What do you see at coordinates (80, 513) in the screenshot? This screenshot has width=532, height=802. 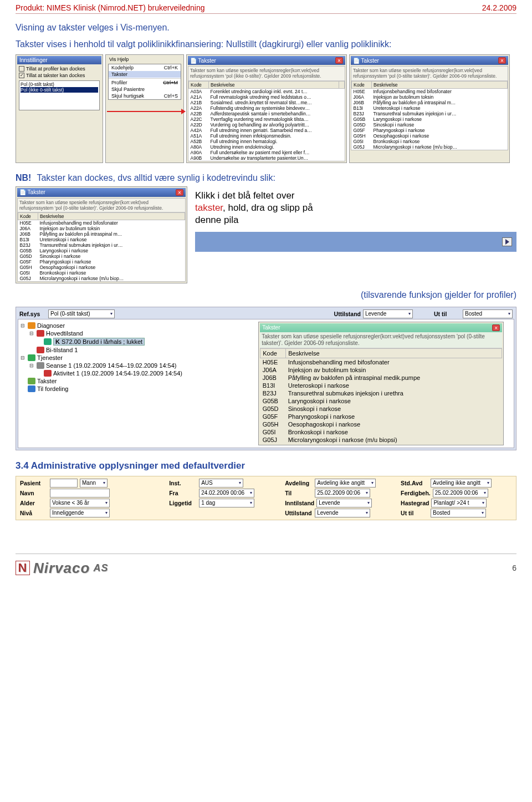 I see `niva-select: Inneliggende▾` at bounding box center [80, 513].